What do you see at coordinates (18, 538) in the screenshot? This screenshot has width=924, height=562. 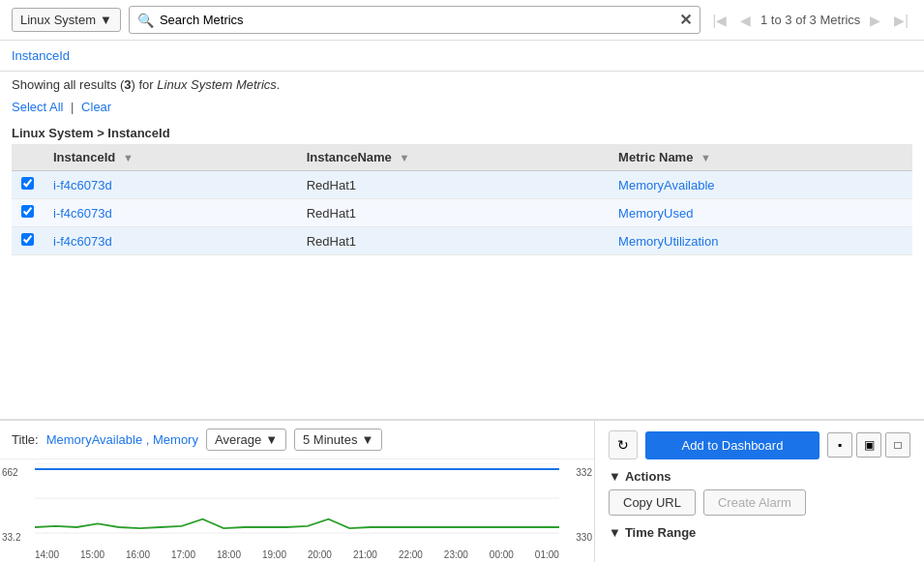 I see `y-left-bottom: 33.2` at bounding box center [18, 538].